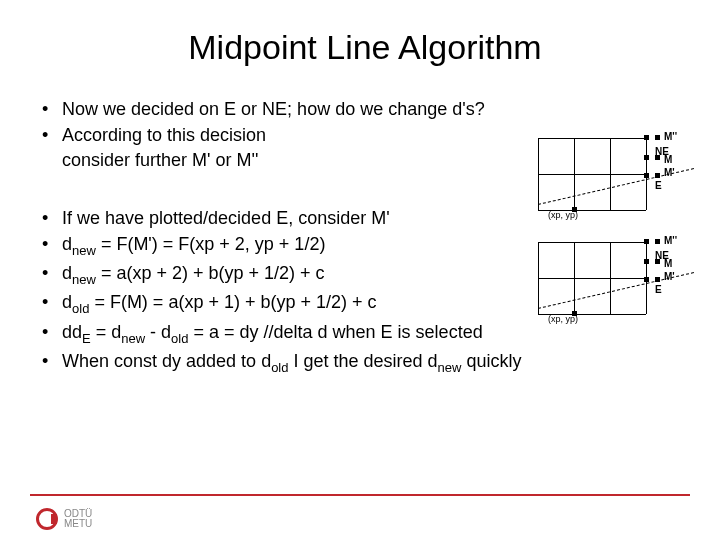  I want to click on logo-icon, so click(47, 519).